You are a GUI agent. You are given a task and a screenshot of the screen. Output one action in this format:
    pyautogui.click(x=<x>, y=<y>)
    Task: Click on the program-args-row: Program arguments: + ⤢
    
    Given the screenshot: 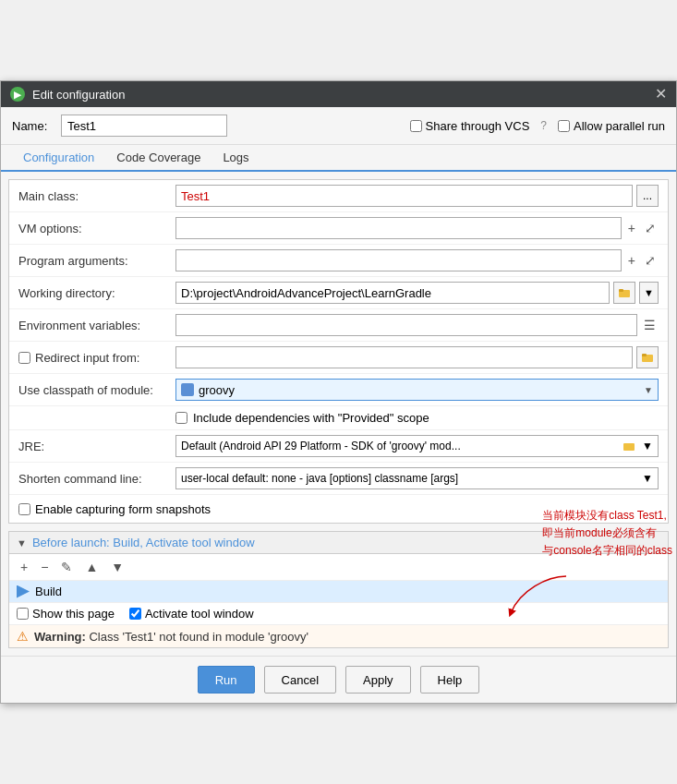 What is the action you would take?
    pyautogui.click(x=338, y=260)
    